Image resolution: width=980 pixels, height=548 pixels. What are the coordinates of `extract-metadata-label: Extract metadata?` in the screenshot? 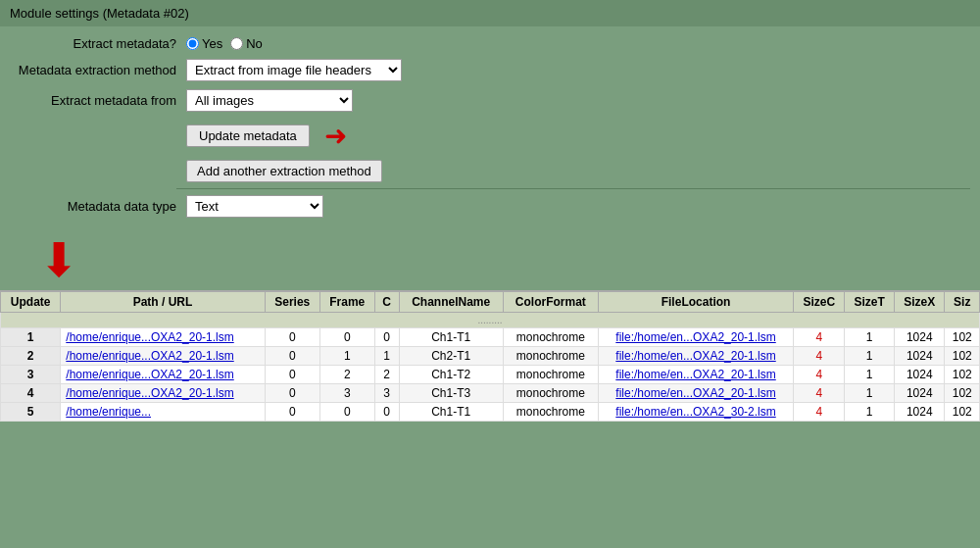 It's located at (98, 43).